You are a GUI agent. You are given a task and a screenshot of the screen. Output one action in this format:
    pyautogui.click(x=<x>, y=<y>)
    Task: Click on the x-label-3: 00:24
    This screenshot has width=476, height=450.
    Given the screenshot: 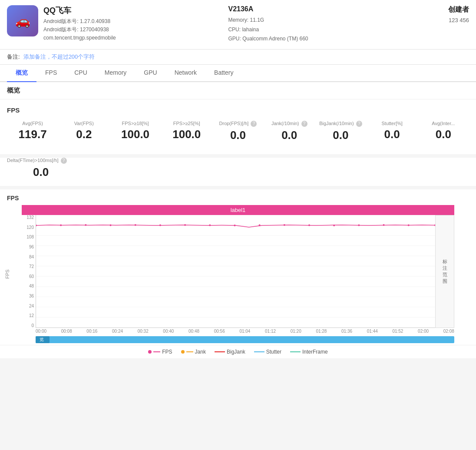 What is the action you would take?
    pyautogui.click(x=117, y=331)
    